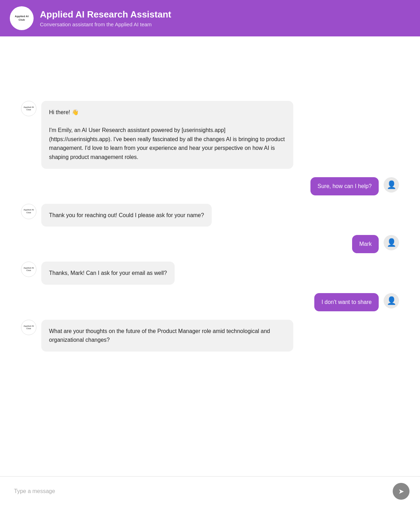 The width and height of the screenshot is (420, 506). What do you see at coordinates (106, 15) in the screenshot?
I see `header-title: Applied AI Research Assistant` at bounding box center [106, 15].